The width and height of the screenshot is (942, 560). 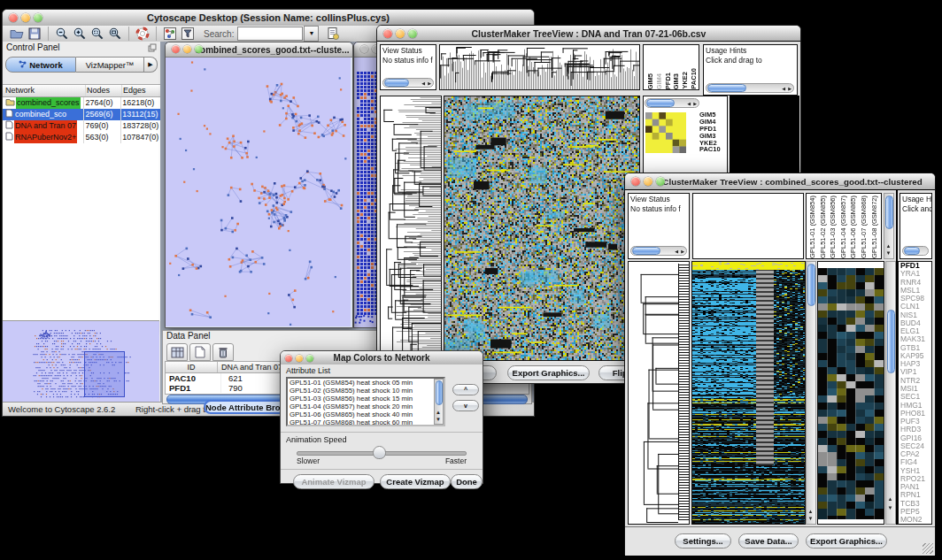 I want to click on summary-scrollbar: ◀▶, so click(x=672, y=103).